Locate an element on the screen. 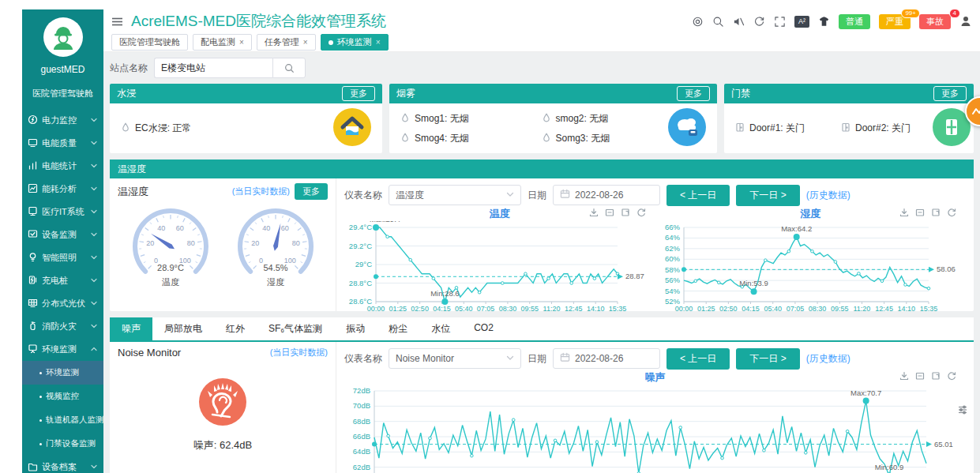 The height and width of the screenshot is (473, 980). noise-chart: 60dB62dB64dB66dB68dB70dB72dB00:0000:4001… is located at coordinates (655, 429).